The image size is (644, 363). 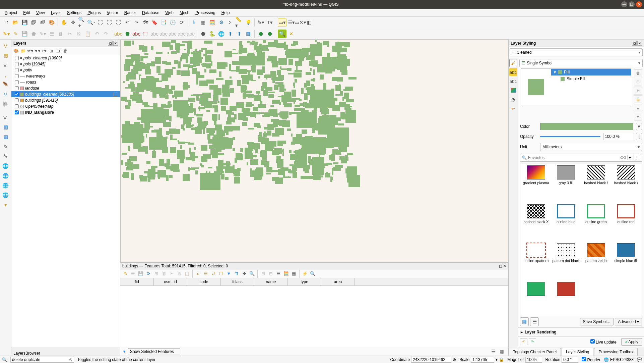 What do you see at coordinates (125, 274) in the screenshot?
I see `toggle-edit-attr-icon: ✎` at bounding box center [125, 274].